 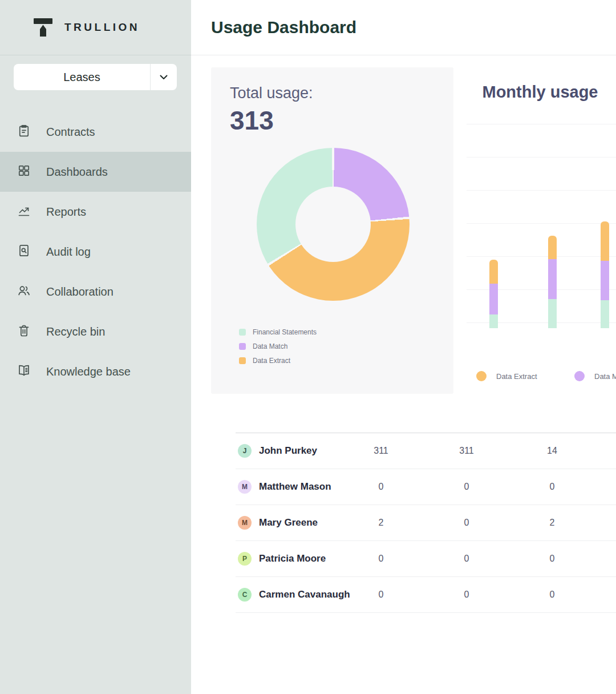 What do you see at coordinates (285, 332) in the screenshot?
I see `legend-label: Financial Statements` at bounding box center [285, 332].